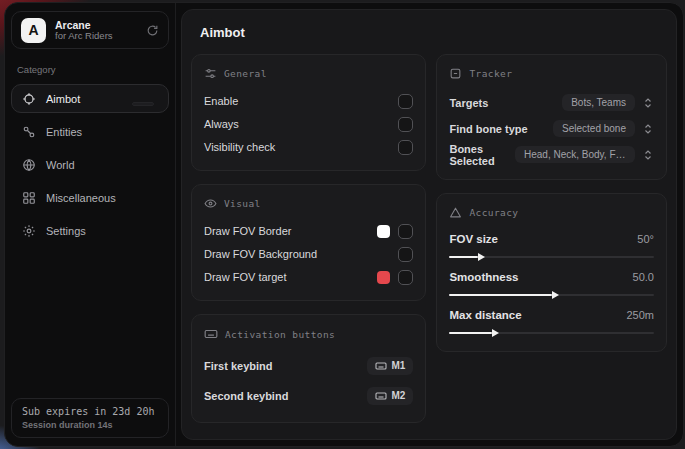 The height and width of the screenshot is (449, 685). Describe the element at coordinates (384, 232) in the screenshot. I see `fov-border-color-swatch` at that location.